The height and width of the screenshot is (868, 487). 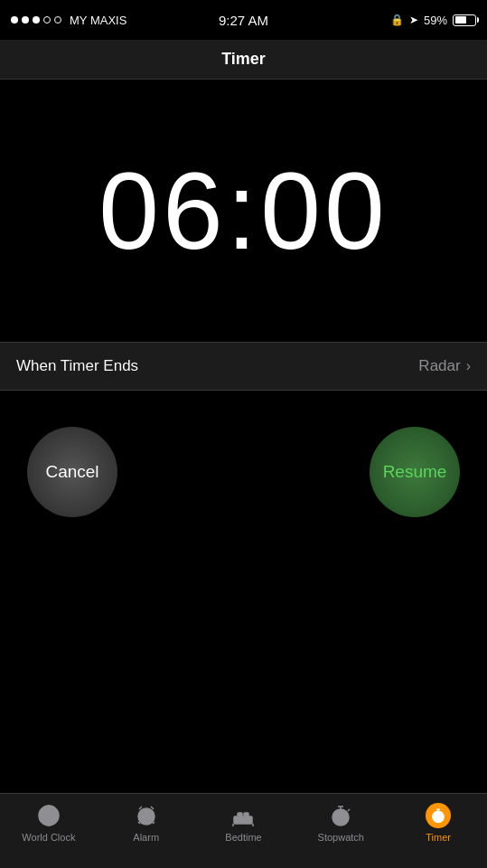 I want to click on tab-stopwatch: Stopwatch, so click(x=341, y=823).